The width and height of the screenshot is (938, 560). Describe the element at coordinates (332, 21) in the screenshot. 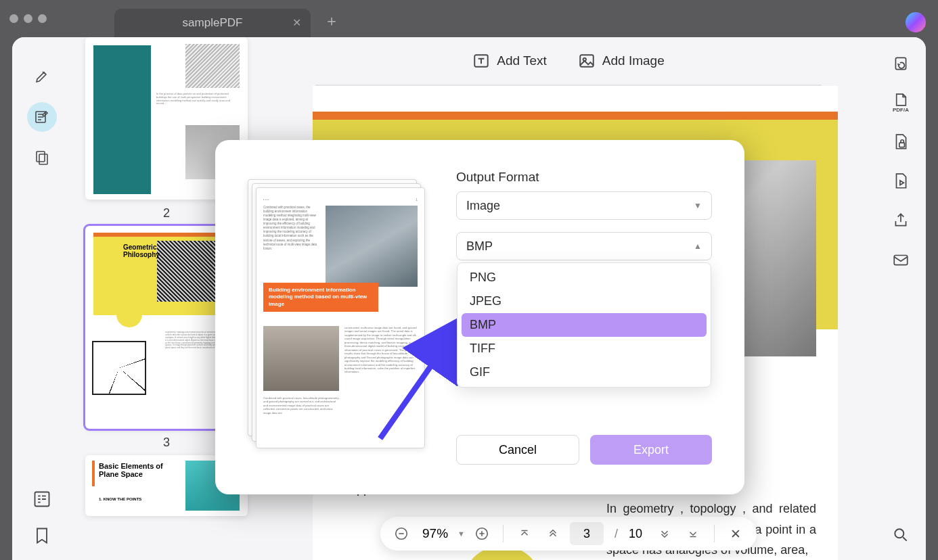

I see `new-tab-button: ＋` at that location.